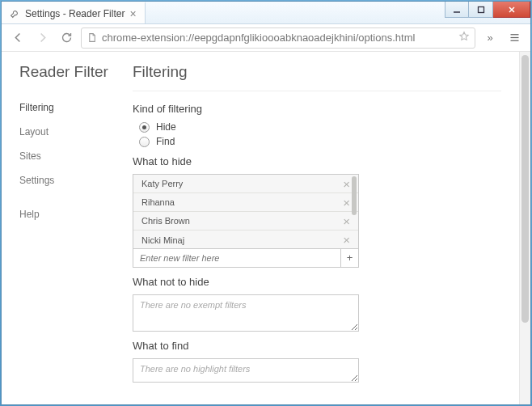 The width and height of the screenshot is (532, 406). What do you see at coordinates (490, 38) in the screenshot?
I see `overflow-button: »` at bounding box center [490, 38].